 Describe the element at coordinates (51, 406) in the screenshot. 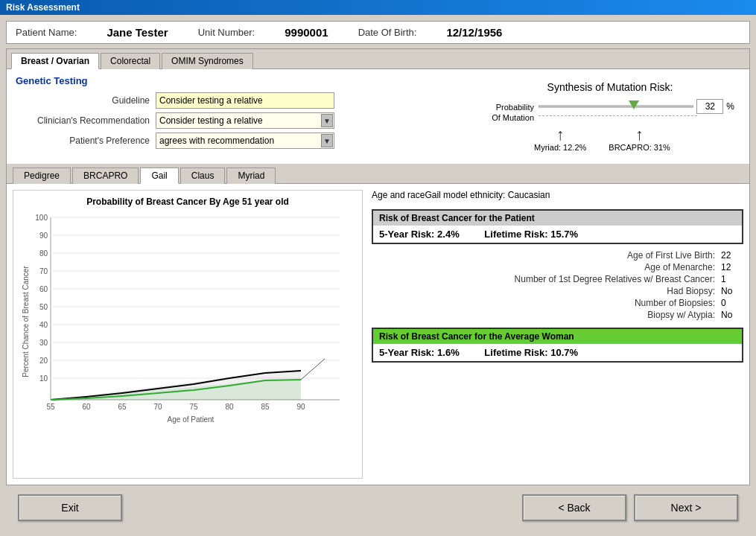

I see `svg-text: 55` at that location.